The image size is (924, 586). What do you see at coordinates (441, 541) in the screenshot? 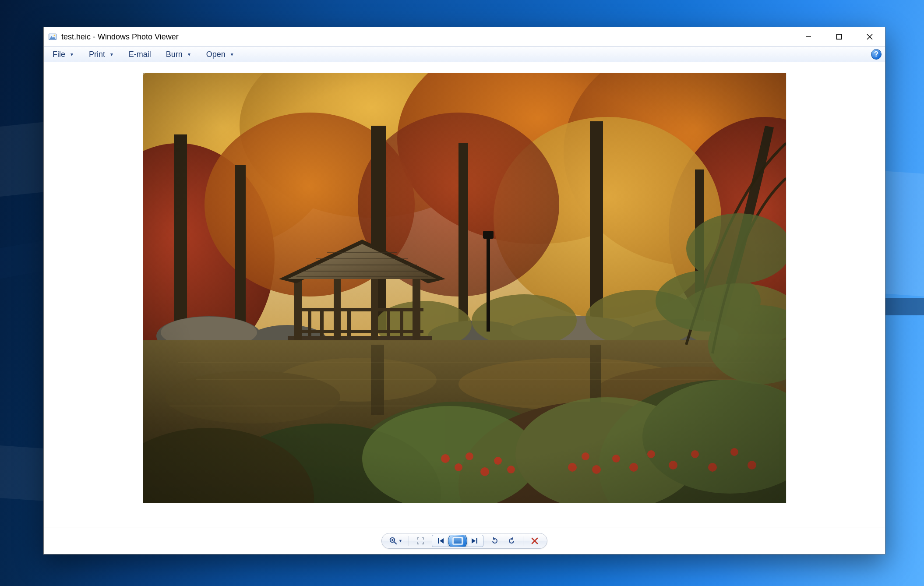
I see `previous-button` at bounding box center [441, 541].